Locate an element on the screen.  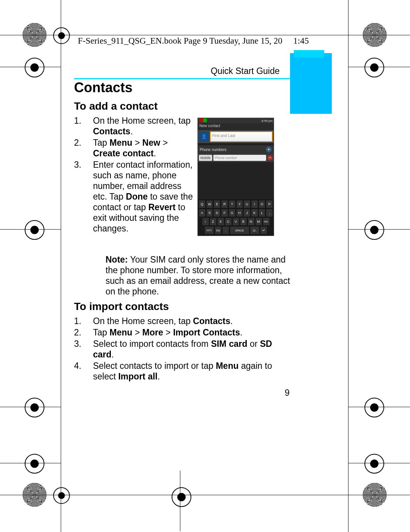
space-key: SPACE is located at coordinates (240, 230).